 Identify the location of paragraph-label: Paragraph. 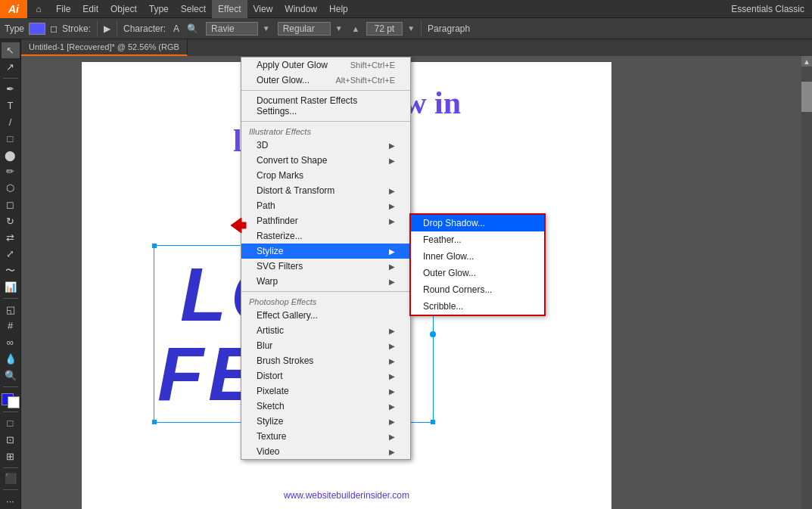
(449, 29).